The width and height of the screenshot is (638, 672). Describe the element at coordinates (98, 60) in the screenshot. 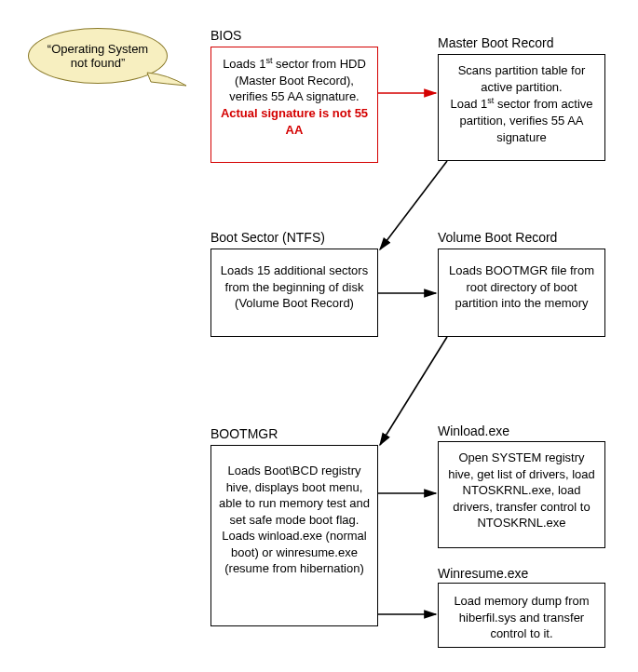

I see `callout-os-not-found: “Operating System not found”` at that location.